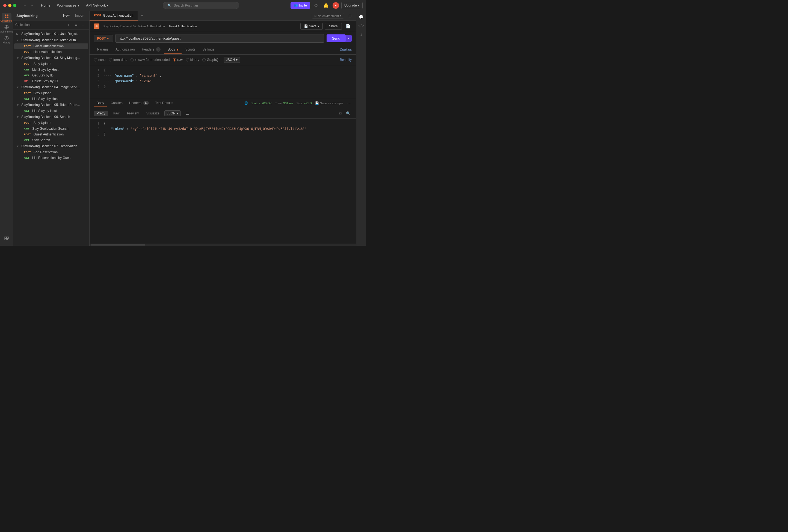 Image resolution: width=788 pixels, height=532 pixels. What do you see at coordinates (27, 123) in the screenshot?
I see `method-post-badge: POST` at bounding box center [27, 123].